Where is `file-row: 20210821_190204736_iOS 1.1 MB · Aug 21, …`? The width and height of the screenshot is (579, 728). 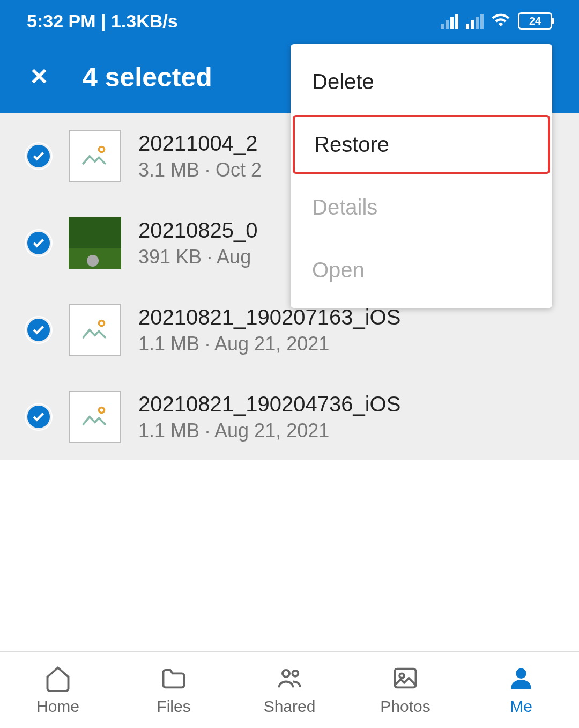
file-row: 20210821_190204736_iOS 1.1 MB · Aug 21, … is located at coordinates (290, 417).